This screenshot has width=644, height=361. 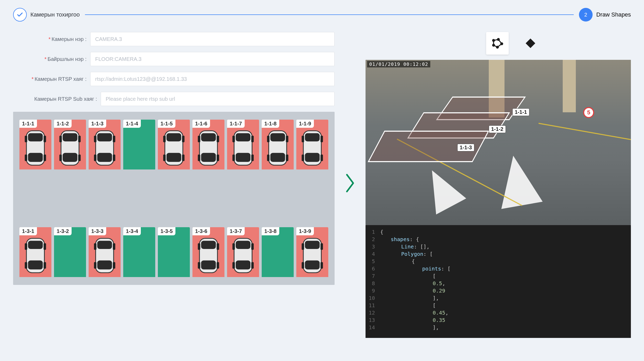 I want to click on code-line: 8 0.5,, so click(x=498, y=283).